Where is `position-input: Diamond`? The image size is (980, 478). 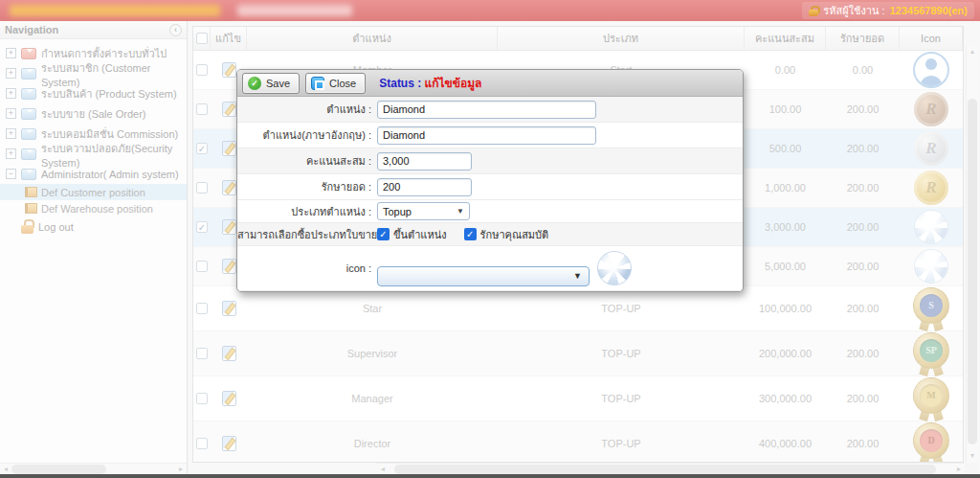
position-input: Diamond is located at coordinates (486, 109).